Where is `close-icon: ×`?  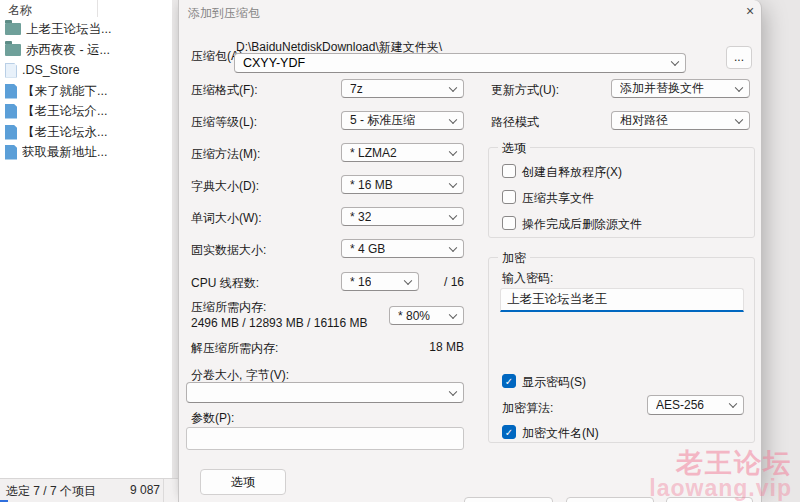
close-icon: × is located at coordinates (750, 11).